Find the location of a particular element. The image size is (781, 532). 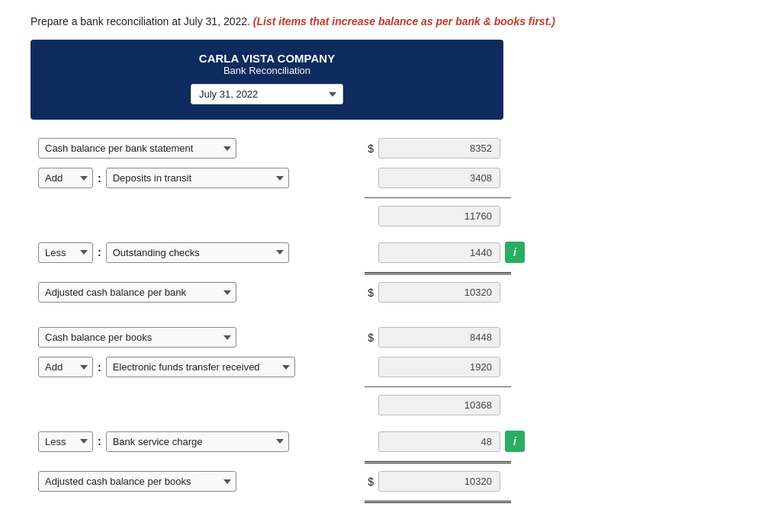

books-add-row: Add : Electronic funds transfer received is located at coordinates (294, 367).